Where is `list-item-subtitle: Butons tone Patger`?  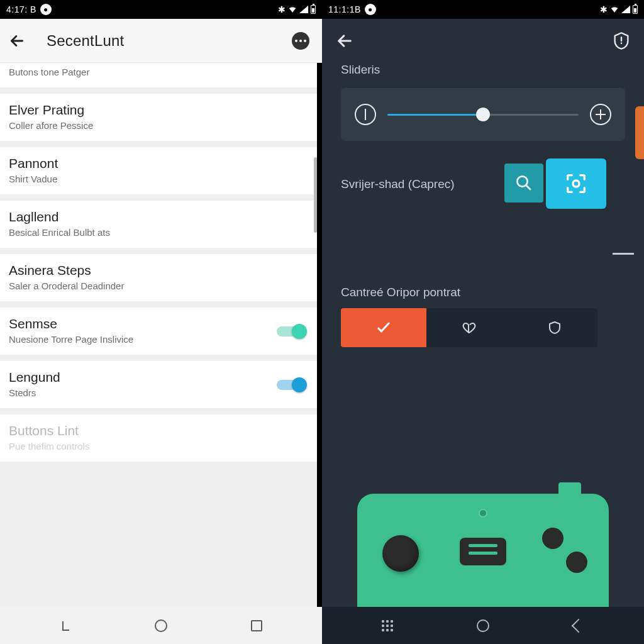 list-item-subtitle: Butons tone Patger is located at coordinates (158, 72).